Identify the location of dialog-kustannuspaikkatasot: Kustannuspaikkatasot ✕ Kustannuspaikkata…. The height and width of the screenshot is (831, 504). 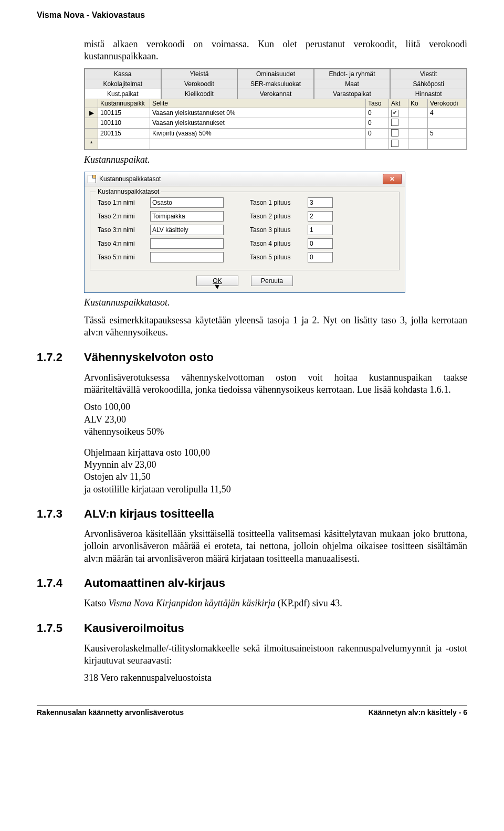
(245, 232).